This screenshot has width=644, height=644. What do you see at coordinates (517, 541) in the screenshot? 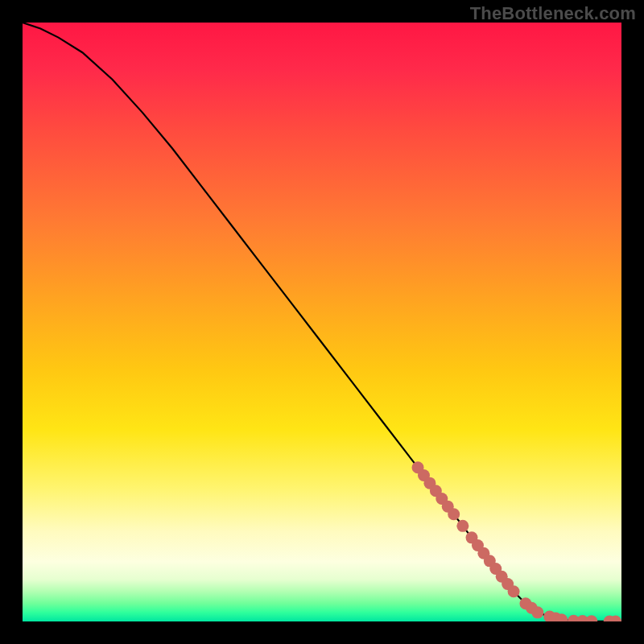
I see `curve-markers` at bounding box center [517, 541].